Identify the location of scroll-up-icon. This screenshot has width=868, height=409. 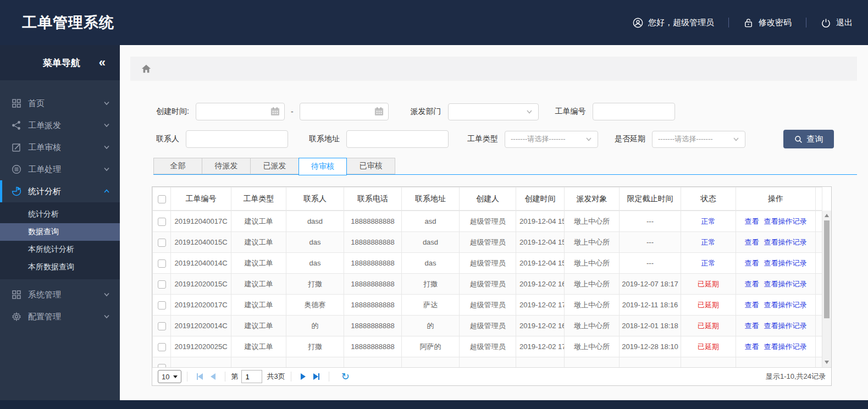
(827, 215).